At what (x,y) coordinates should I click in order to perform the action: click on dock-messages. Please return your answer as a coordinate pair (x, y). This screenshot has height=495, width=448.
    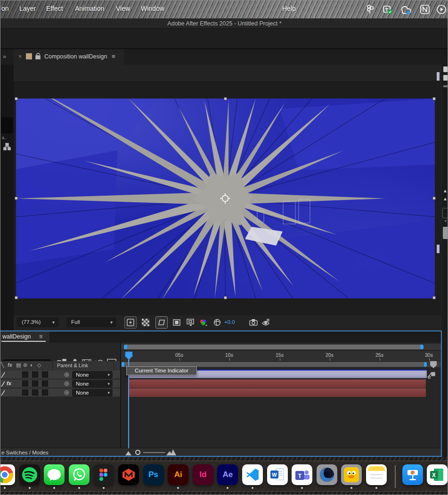
    Looking at the image, I should click on (54, 477).